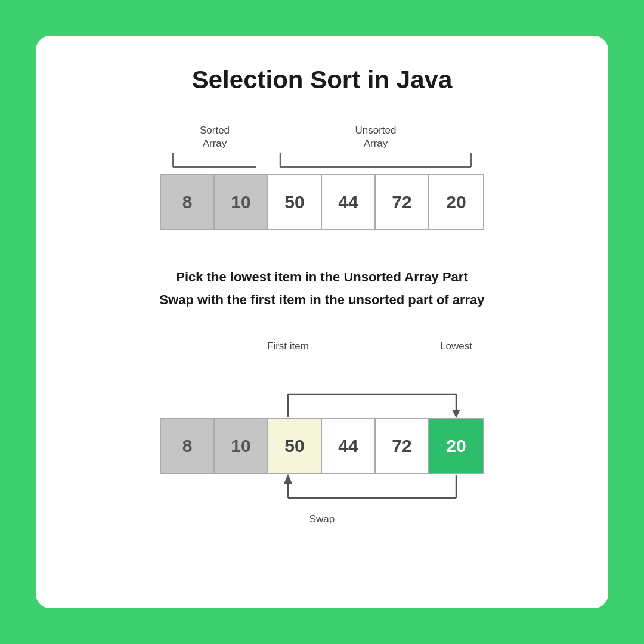 Image resolution: width=644 pixels, height=644 pixels. What do you see at coordinates (322, 202) in the screenshot?
I see `top-array: 8 10 50 44 72 20` at bounding box center [322, 202].